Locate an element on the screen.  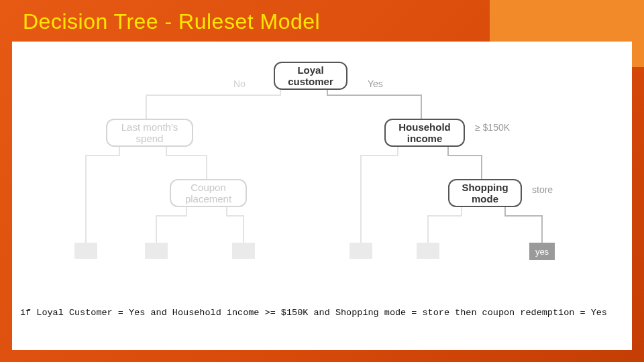
node-label: Last month'sspend is located at coordinates (150, 133).